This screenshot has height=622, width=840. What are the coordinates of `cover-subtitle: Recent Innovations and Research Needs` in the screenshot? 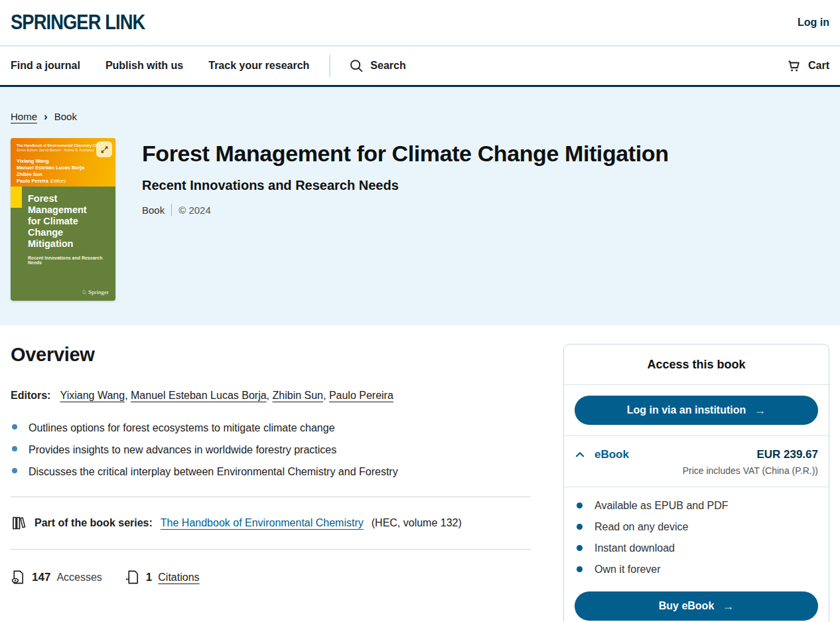 It's located at (69, 260).